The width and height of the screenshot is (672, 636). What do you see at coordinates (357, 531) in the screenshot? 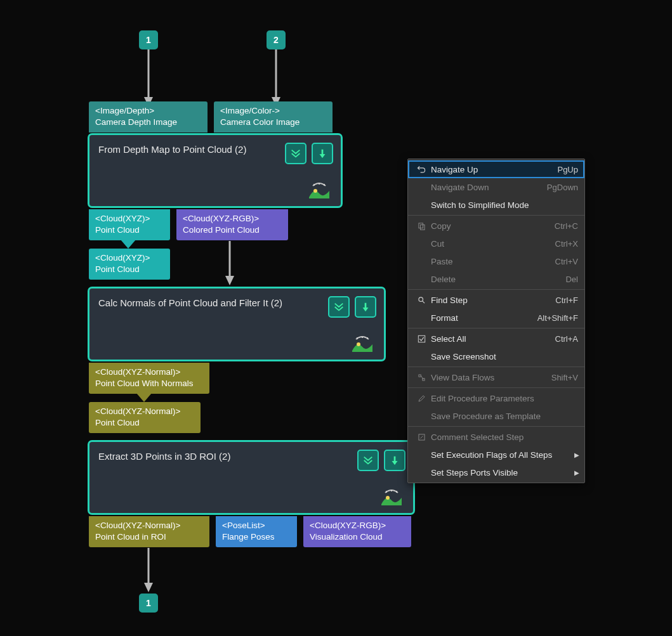
I see `output-port-visualization-cloud: <Cloud(XYZ-RGB)> Visualization Cloud` at bounding box center [357, 531].